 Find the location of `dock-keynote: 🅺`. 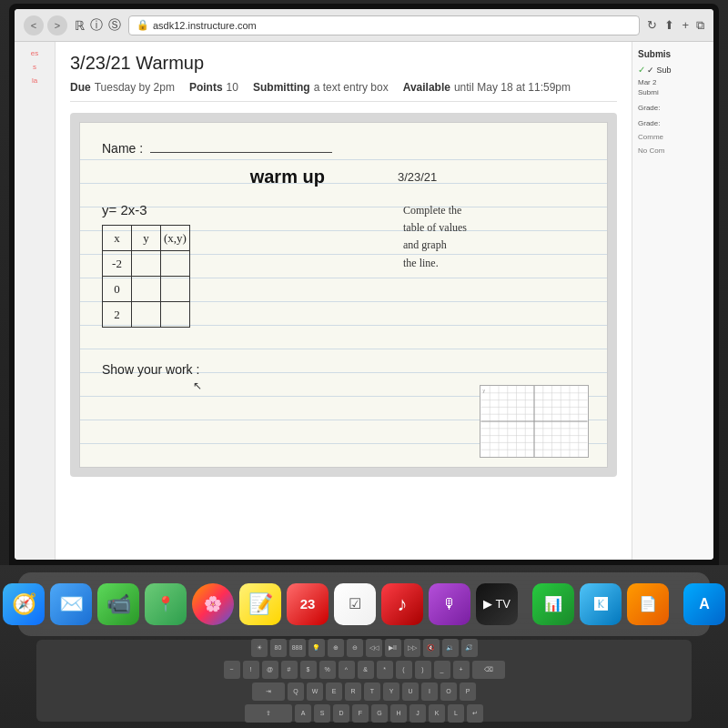

dock-keynote: 🅺 is located at coordinates (601, 604).